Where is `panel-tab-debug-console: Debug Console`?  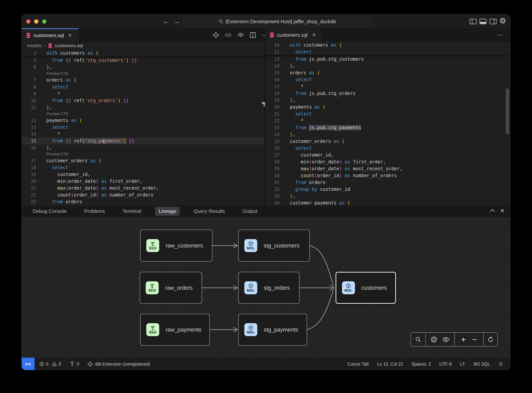 panel-tab-debug-console: Debug Console is located at coordinates (50, 211).